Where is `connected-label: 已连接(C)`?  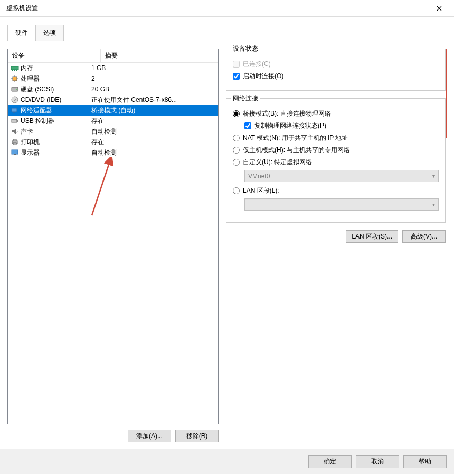
connected-label: 已连接(C) is located at coordinates (257, 64).